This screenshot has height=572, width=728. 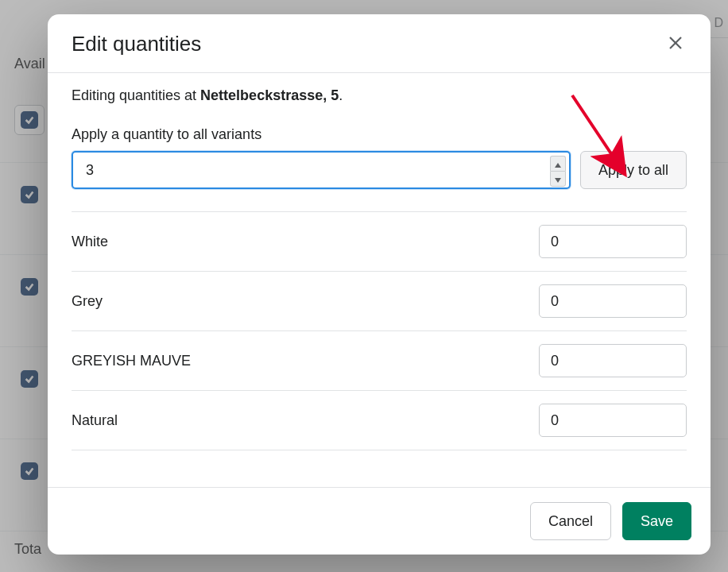 What do you see at coordinates (676, 44) in the screenshot?
I see `close-button` at bounding box center [676, 44].